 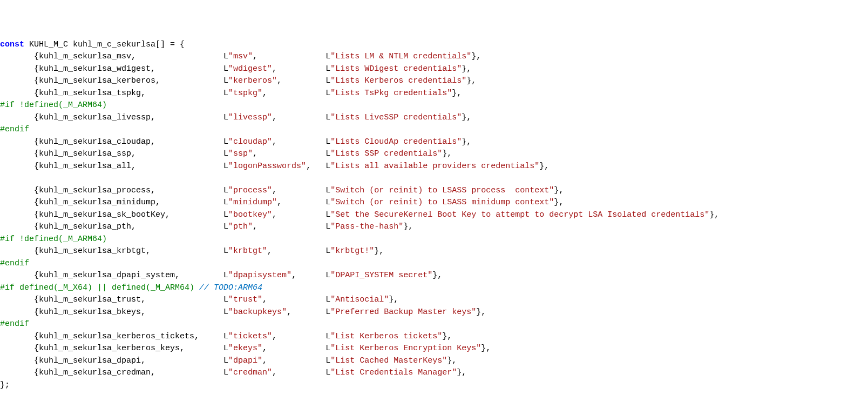 What do you see at coordinates (434, 166) in the screenshot?
I see `array-entry: {kuhl_m_sekurlsa_all, L"logonPasswords",…` at bounding box center [434, 166].